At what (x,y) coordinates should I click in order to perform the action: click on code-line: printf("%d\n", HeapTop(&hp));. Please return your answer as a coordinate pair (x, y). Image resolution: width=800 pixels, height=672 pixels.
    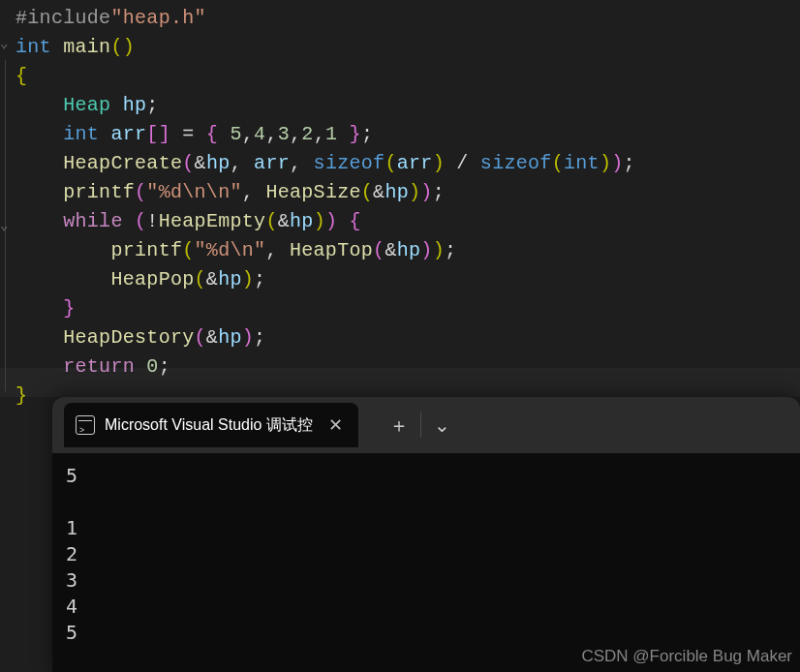
    Looking at the image, I should click on (402, 251).